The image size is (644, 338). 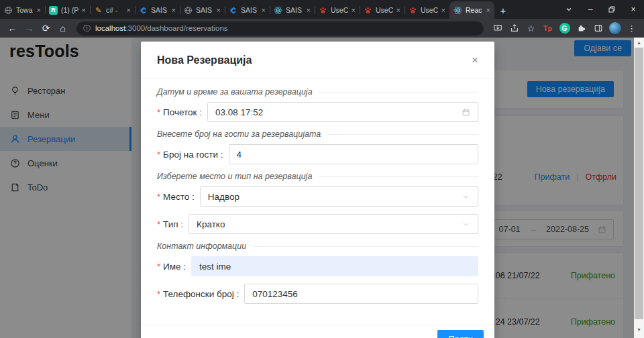 What do you see at coordinates (601, 9) in the screenshot?
I see `window-controls: – ×` at bounding box center [601, 9].